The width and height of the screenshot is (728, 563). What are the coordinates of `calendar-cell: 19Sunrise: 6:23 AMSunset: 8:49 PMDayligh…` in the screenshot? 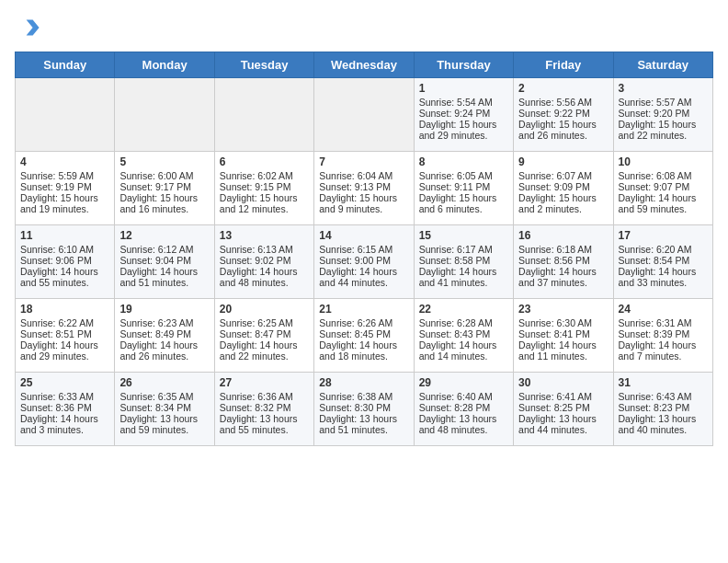 It's located at (165, 336).